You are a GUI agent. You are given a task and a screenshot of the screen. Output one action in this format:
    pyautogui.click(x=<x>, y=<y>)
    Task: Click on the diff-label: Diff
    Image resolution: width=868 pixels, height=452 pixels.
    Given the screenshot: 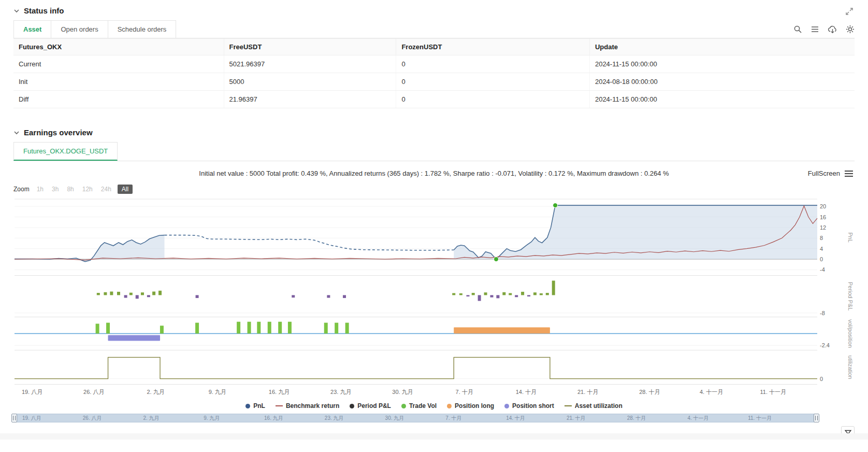 What is the action you would take?
    pyautogui.click(x=119, y=100)
    